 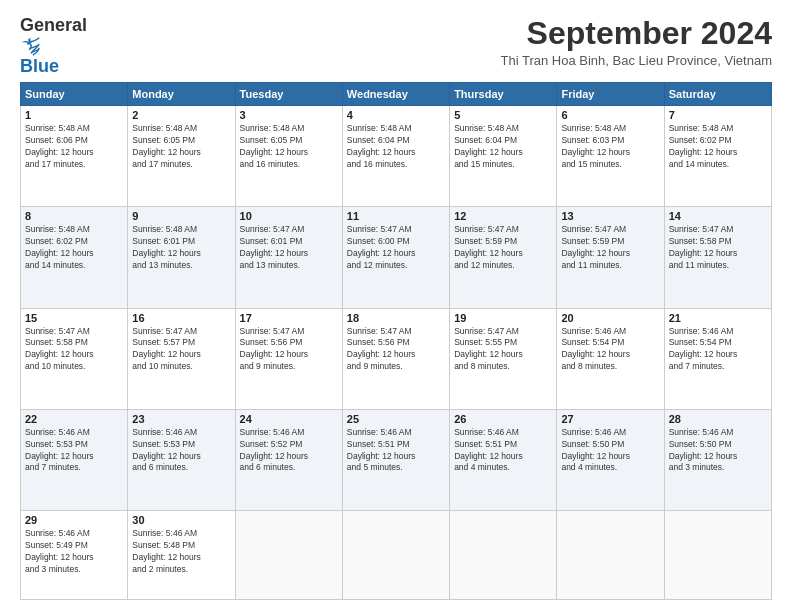 What do you see at coordinates (610, 156) in the screenshot?
I see `day-6: 6 Sunrise: 5:48 AMSunset: 6:03 PMDayligh…` at bounding box center [610, 156].